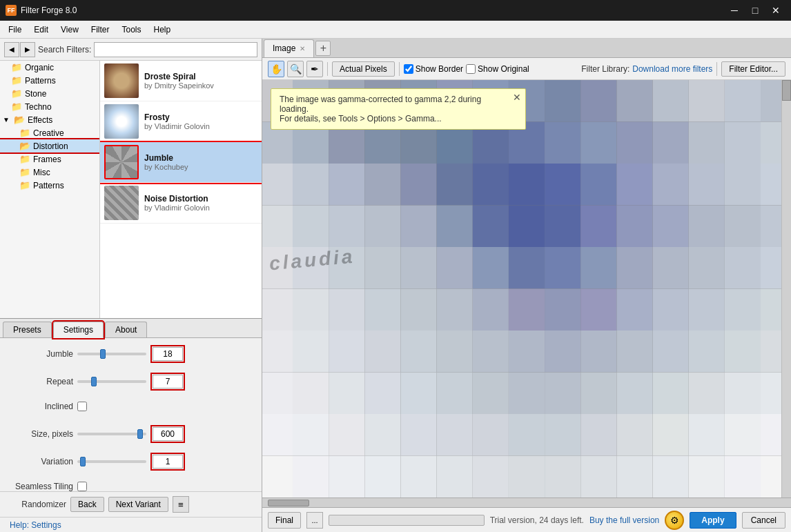  What do you see at coordinates (168, 462) in the screenshot?
I see `variation-value` at bounding box center [168, 462].